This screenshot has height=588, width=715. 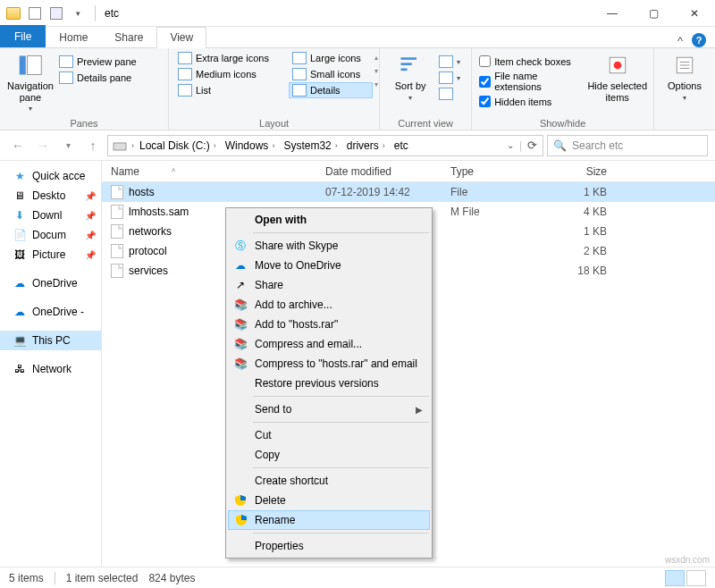 I want to click on ribbon-collapse-icon: ^, so click(x=680, y=41).